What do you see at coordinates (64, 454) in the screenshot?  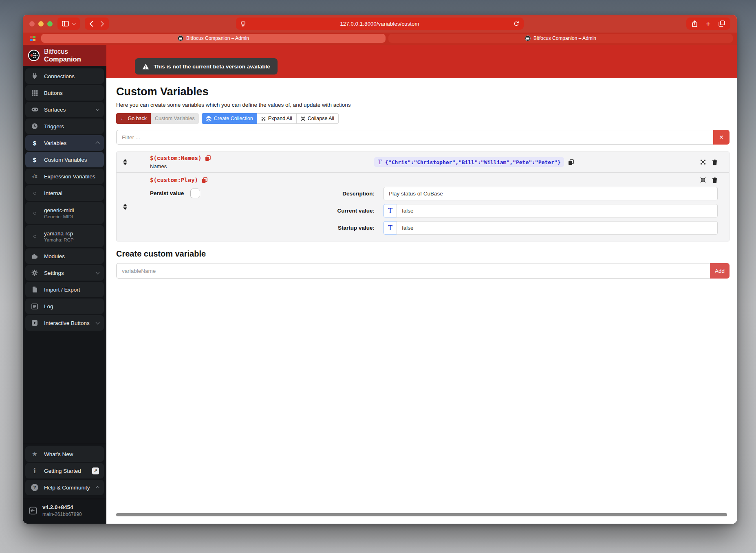 I see `sidebar-item-whats-new: ★ What's New` at bounding box center [64, 454].